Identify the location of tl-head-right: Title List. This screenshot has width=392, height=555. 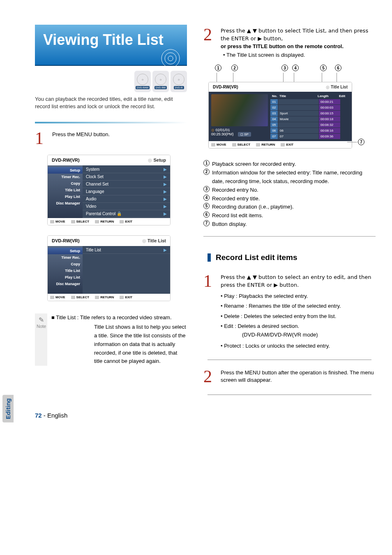
(337, 87).